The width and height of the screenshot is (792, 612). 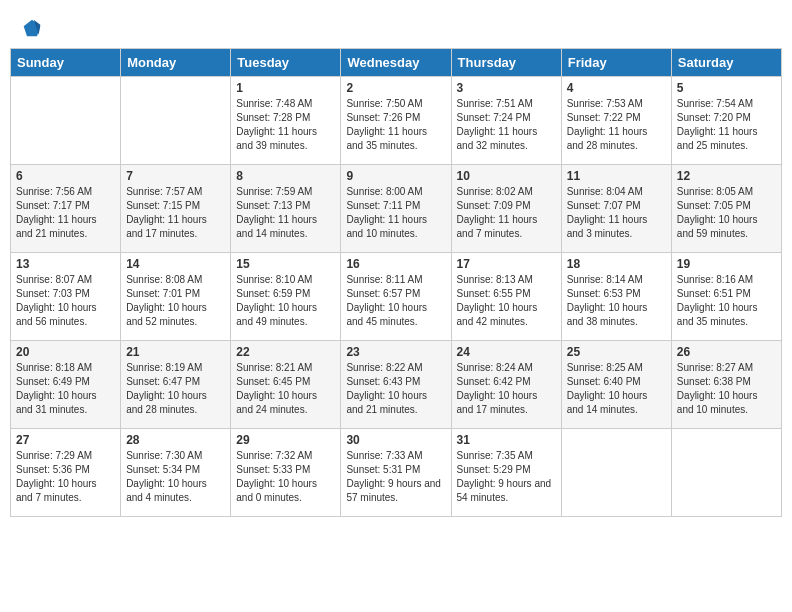 What do you see at coordinates (176, 473) in the screenshot?
I see `calendar-cell: 28Sunrise: 7:30 AM Sunset: 5:34 PM Dayli…` at bounding box center [176, 473].